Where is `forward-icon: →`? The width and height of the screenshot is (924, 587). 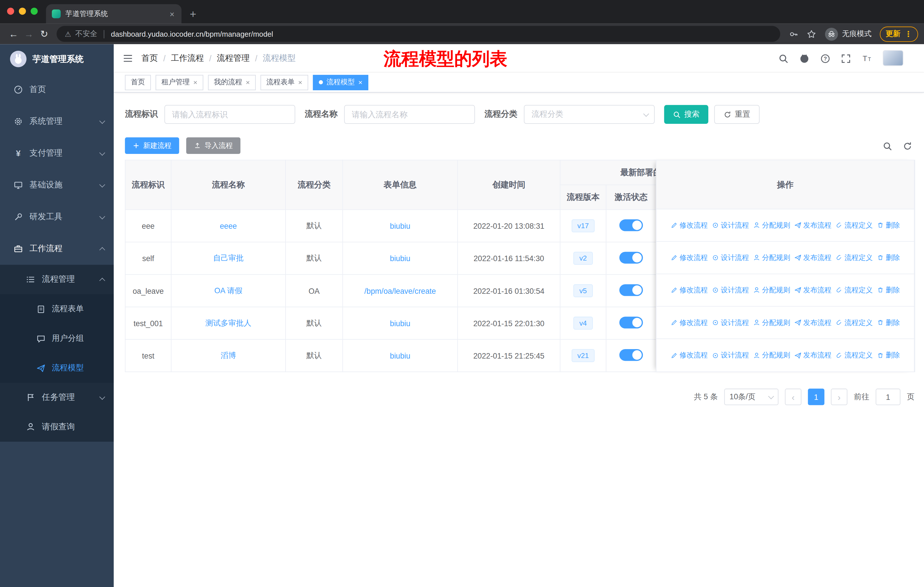
forward-icon: → is located at coordinates (29, 34).